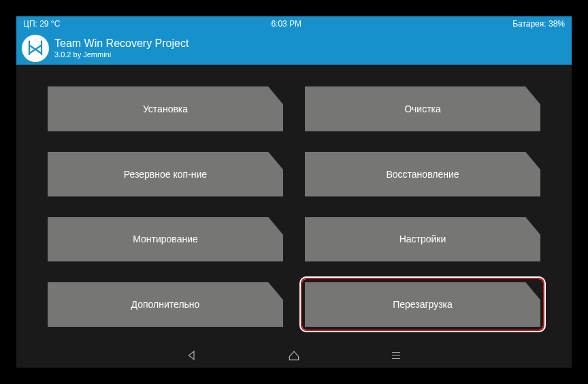 This screenshot has width=588, height=384. I want to click on app-subtitle: 3.0.2 by Jemmini, so click(121, 54).